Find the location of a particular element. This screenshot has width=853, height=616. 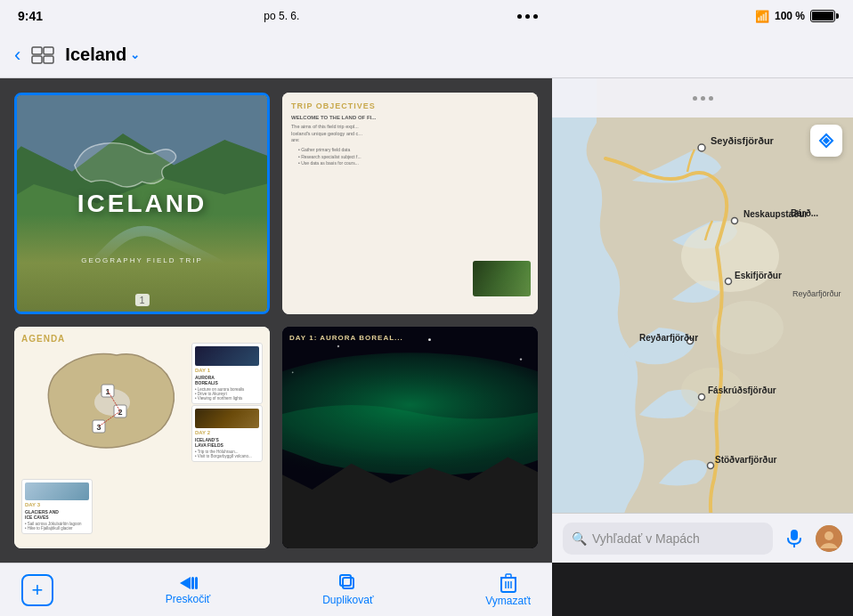

svg-text: 3 is located at coordinates (98, 427).